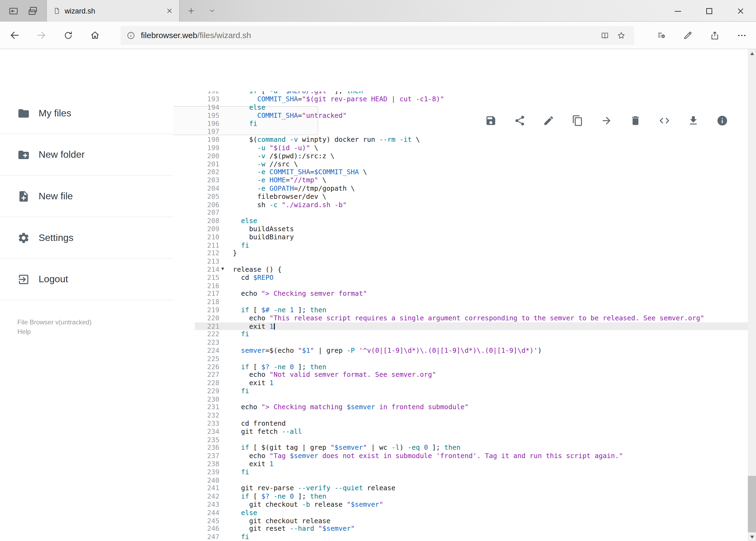  What do you see at coordinates (471, 342) in the screenshot?
I see `code-line: 223` at bounding box center [471, 342].